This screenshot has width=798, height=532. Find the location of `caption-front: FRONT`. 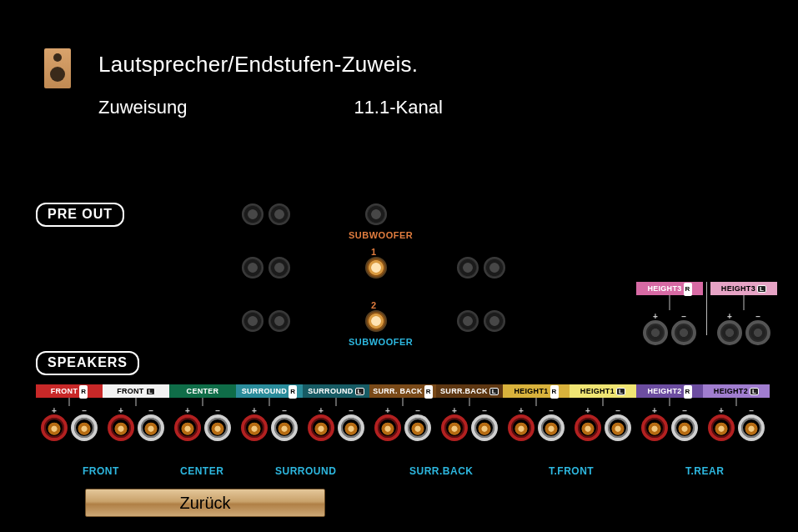

caption-front: FRONT is located at coordinates (101, 471).